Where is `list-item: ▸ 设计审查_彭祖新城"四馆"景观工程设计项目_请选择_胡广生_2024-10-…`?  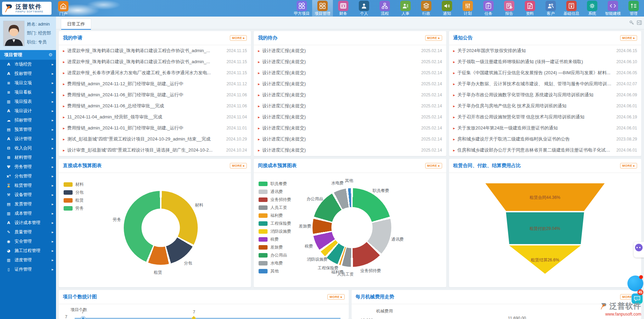
list-item: ▸ 设计审查_彭祖新城"四馆"景观工程设计项目_请选择_胡广生_2024-10-… is located at coordinates (155, 150).